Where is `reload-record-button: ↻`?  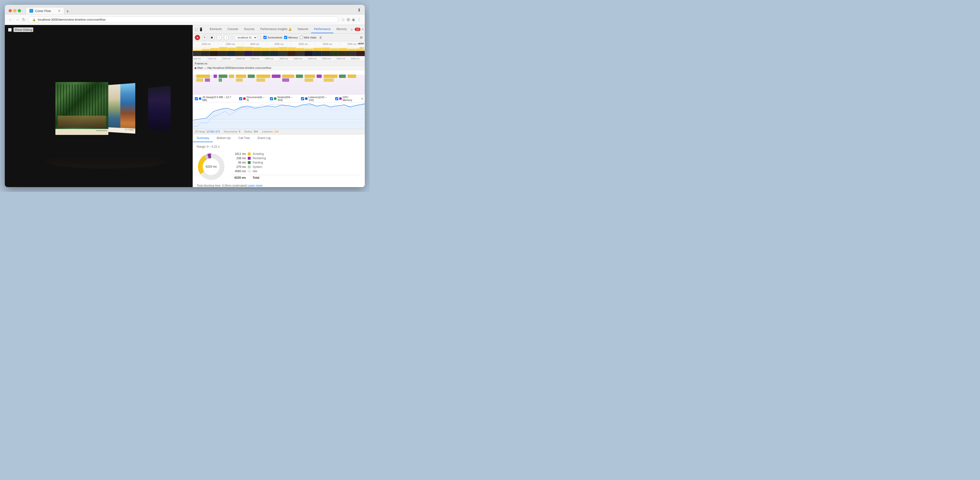 reload-record-button: ↻ is located at coordinates (205, 38).